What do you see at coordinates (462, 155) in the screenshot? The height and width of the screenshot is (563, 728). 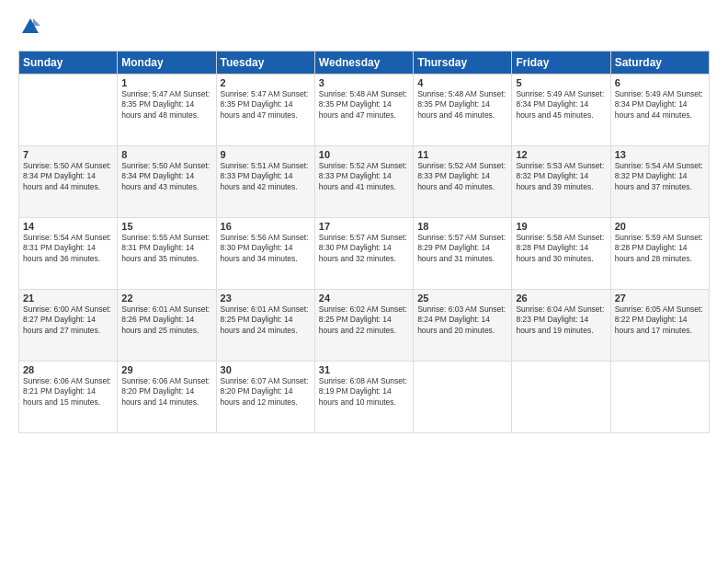 I see `day-number: 11` at bounding box center [462, 155].